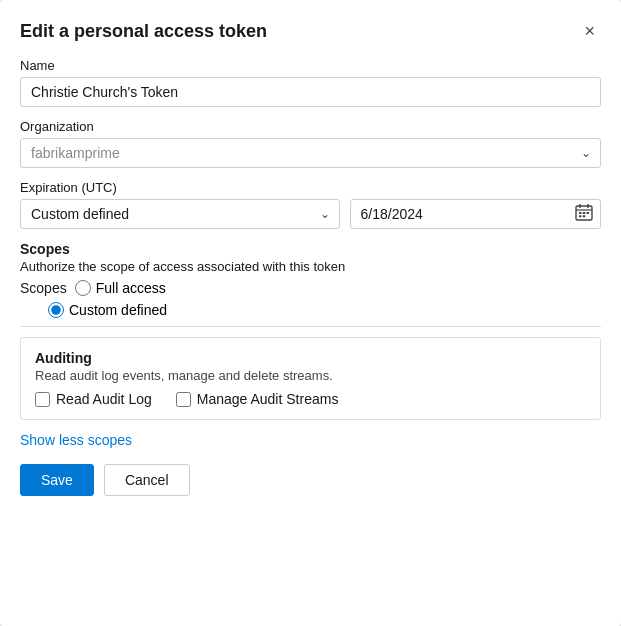 This screenshot has height=626, width=621. I want to click on custom-defined-row: Custom defined, so click(310, 310).